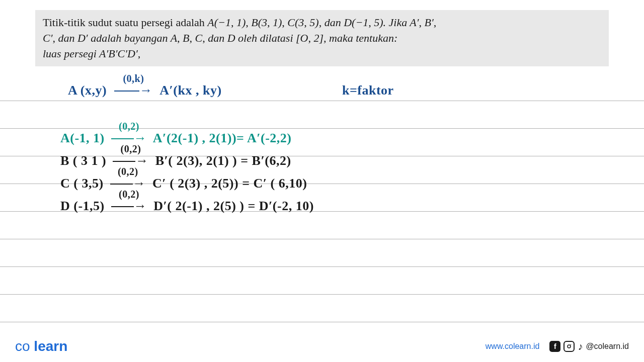 The image size is (644, 362). Describe the element at coordinates (145, 90) in the screenshot. I see `dilation-rule: A (x,y) (0,k) → A′(kx , ky)` at that location.